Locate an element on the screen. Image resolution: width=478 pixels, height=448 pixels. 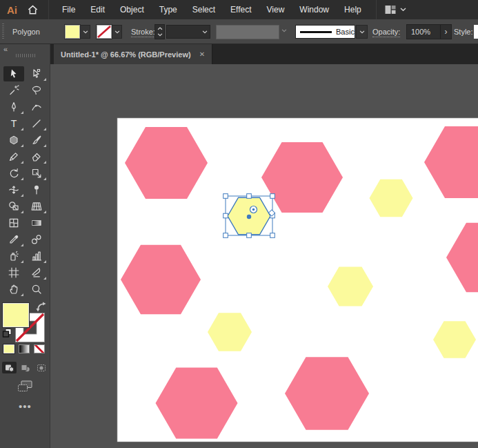
stepper-down-icon is located at coordinates (160, 35).